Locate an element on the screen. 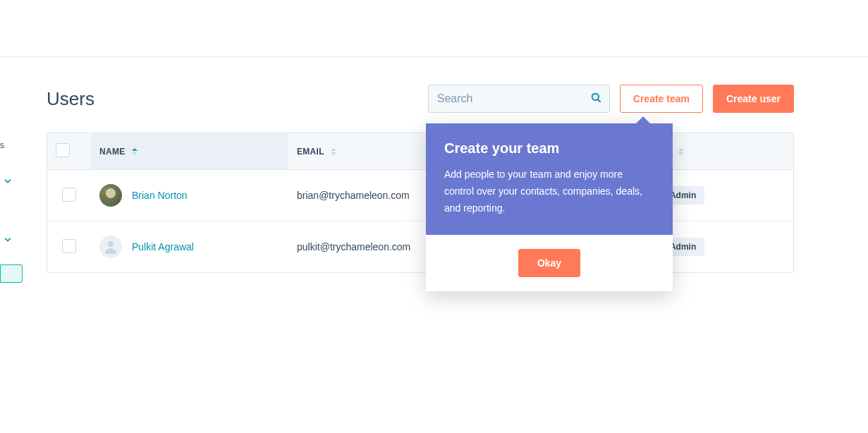 This screenshot has height=433, width=868. user-name-link: Pulkit Agrawal is located at coordinates (163, 247).